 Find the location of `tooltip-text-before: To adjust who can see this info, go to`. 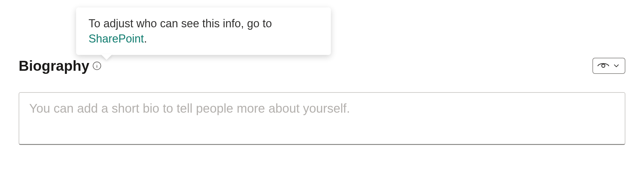

tooltip-text-before: To adjust who can see this info, go to is located at coordinates (180, 24).